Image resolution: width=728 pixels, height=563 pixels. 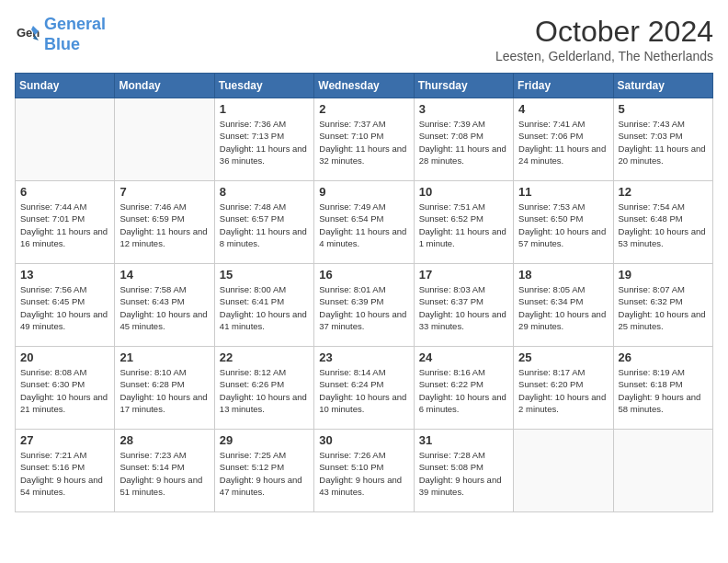 I want to click on calendar-cell: 28Sunrise: 7:23 AM Sunset: 5:14 PM Dayli…, so click(x=165, y=471).